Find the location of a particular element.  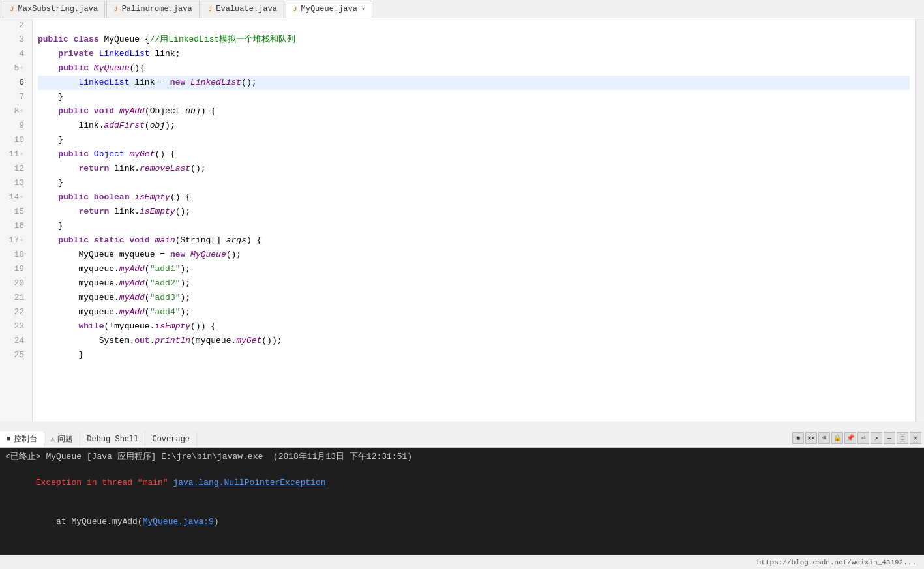

close-panel-icon: ✕ is located at coordinates (916, 438).